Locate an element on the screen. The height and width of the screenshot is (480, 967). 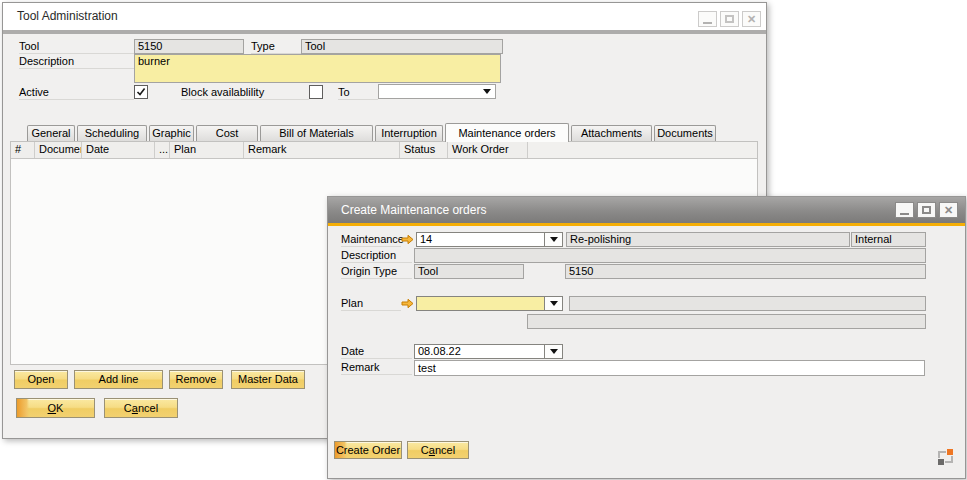
maintenance-value: 14 is located at coordinates (480, 240).